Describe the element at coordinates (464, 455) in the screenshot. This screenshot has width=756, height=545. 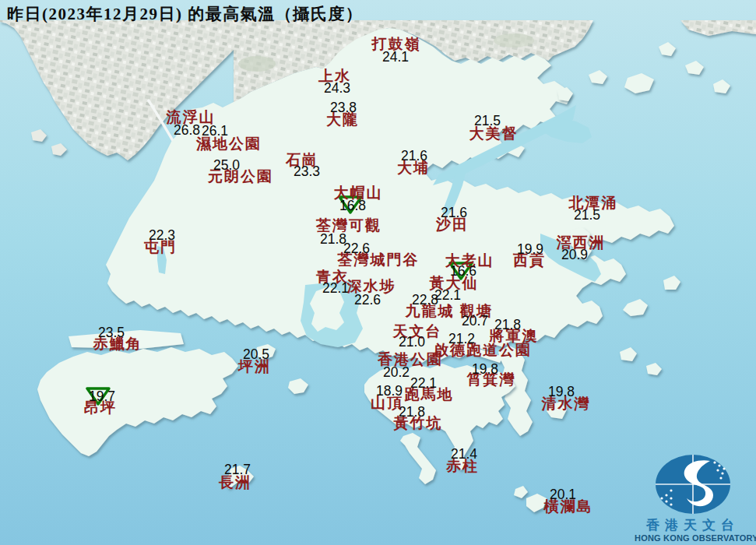
I see `station-temperature-value: 21.4` at that location.